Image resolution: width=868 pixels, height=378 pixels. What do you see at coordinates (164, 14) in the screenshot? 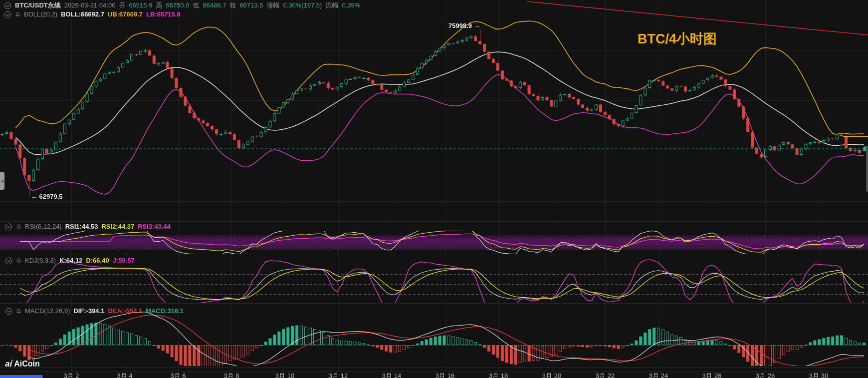
I see `boll-lb-value: LB:65715.8` at bounding box center [164, 14].